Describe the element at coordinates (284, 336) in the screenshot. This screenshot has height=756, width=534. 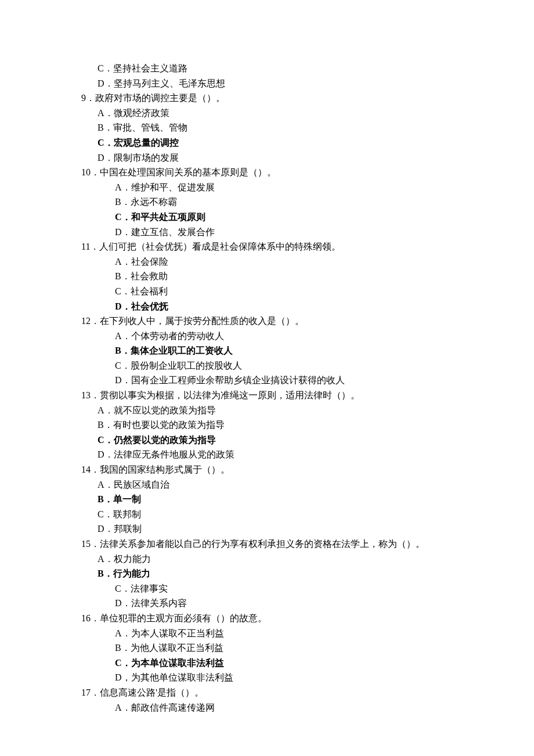
I see `option-text: A．个体劳动者的劳动收人` at that location.